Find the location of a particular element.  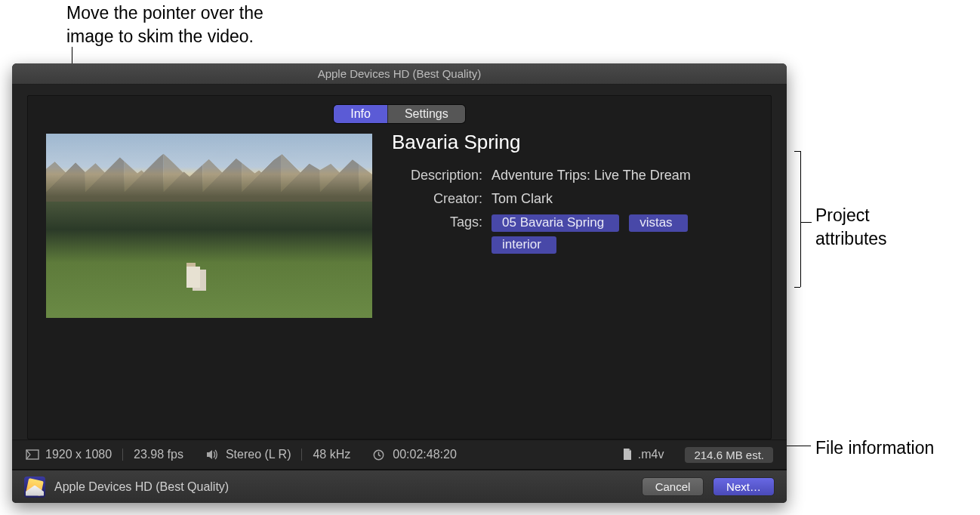

destination-icon is located at coordinates (35, 487).